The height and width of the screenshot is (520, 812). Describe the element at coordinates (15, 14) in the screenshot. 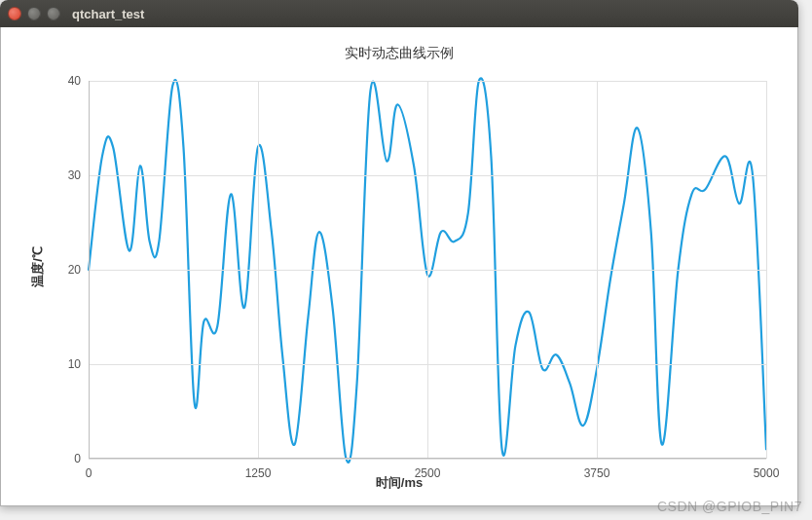

I see `close-icon` at that location.